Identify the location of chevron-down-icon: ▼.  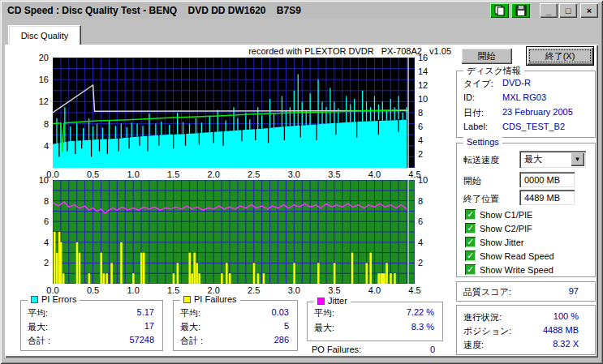
(578, 159).